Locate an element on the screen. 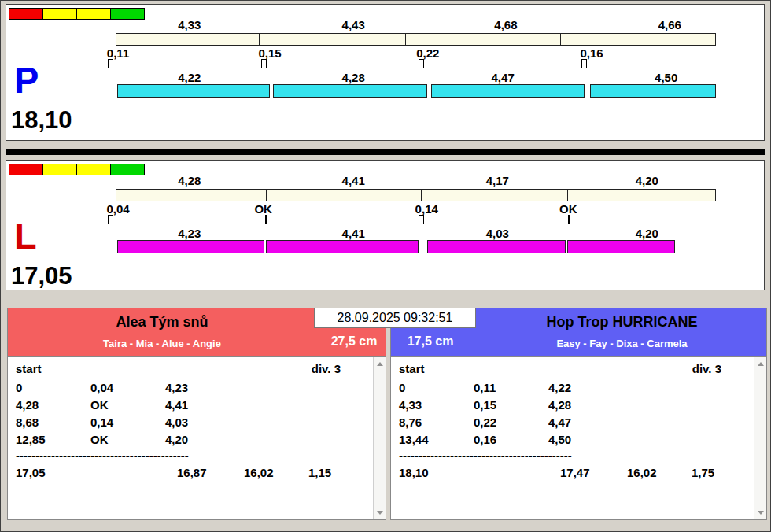 The height and width of the screenshot is (532, 771). team-left-dogs: Taira - Mia - Alue - Angie is located at coordinates (162, 343).